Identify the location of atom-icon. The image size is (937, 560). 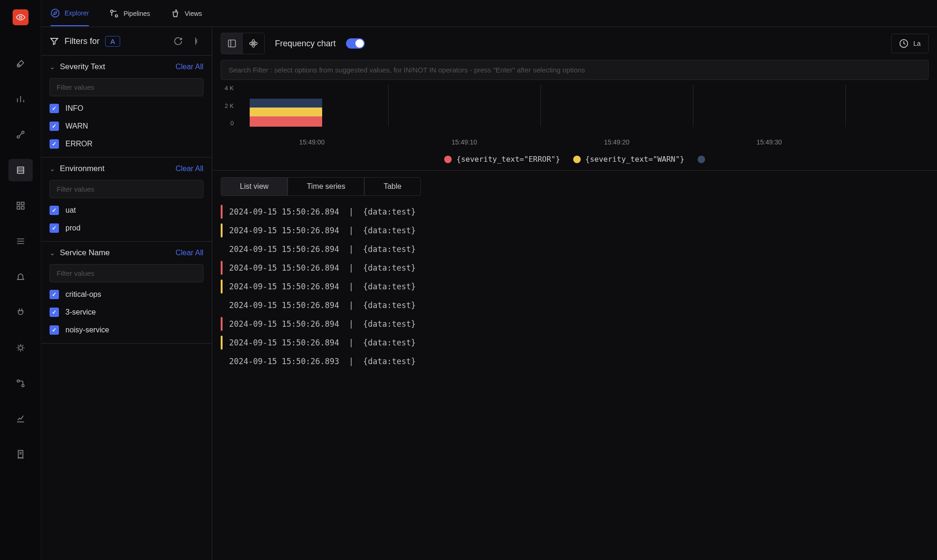
(253, 43).